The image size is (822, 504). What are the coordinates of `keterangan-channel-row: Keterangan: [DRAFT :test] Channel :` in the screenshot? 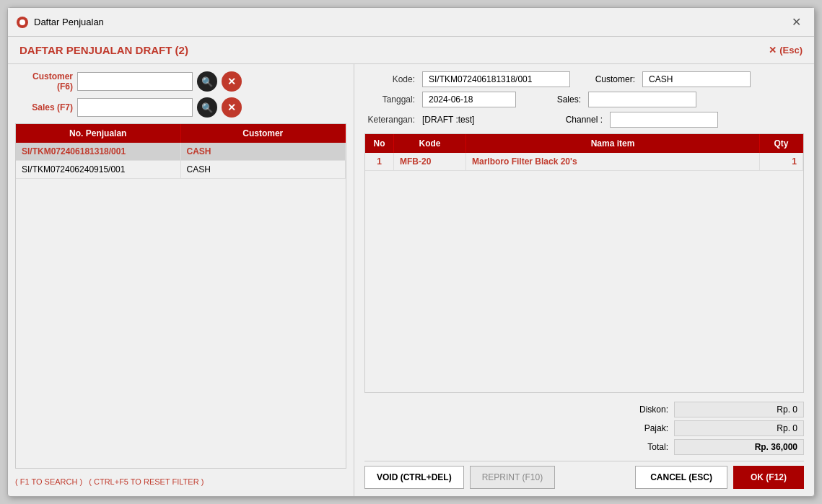 It's located at (585, 120).